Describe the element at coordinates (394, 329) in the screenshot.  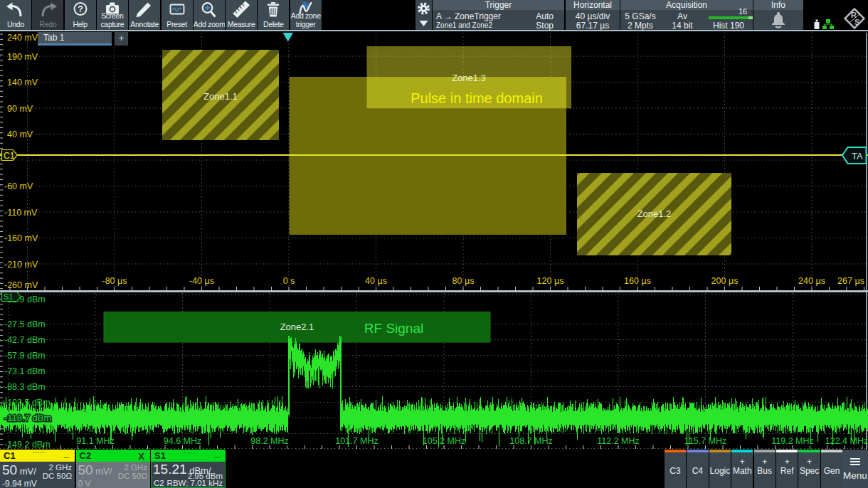
I see `svg-text: RF Signal` at that location.